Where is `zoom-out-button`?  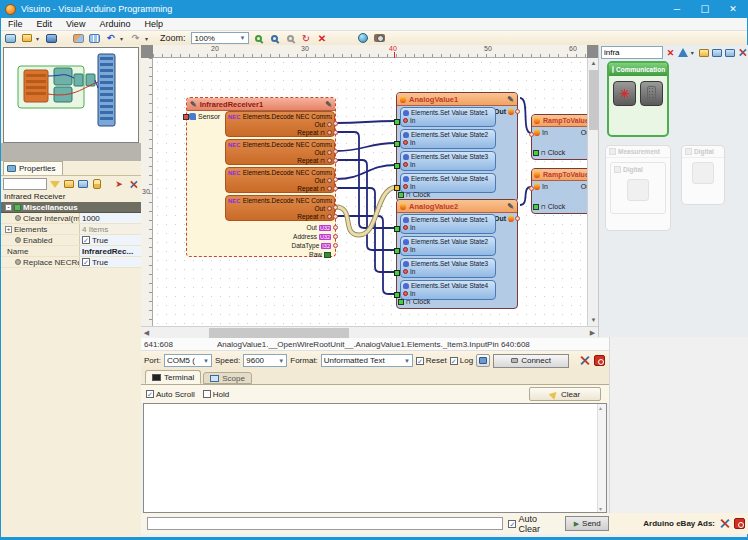 zoom-out-button is located at coordinates (274, 38).